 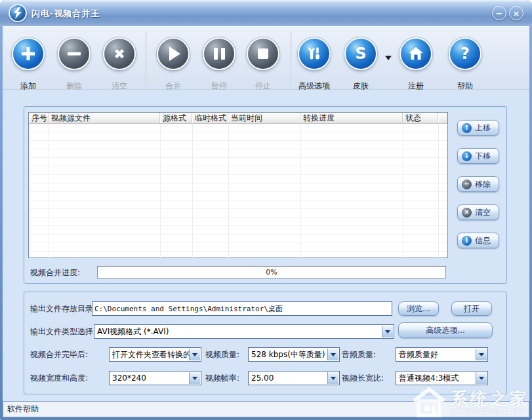 I want to click on move-up-button: ↑ 上移, so click(x=478, y=128).